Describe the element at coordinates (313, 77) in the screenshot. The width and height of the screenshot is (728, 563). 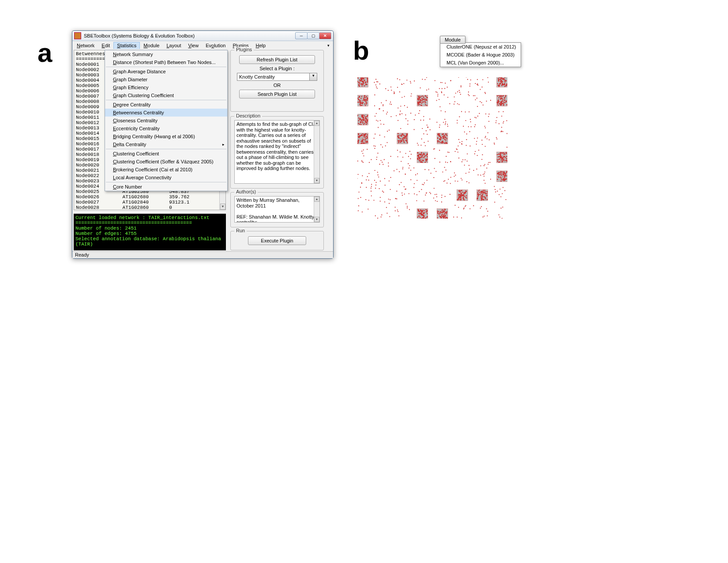
I see `chevron-down-icon: ▾` at that location.